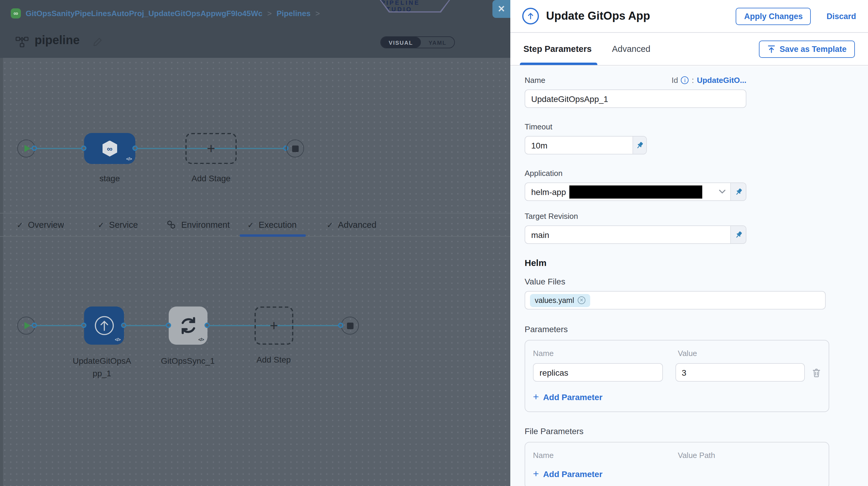  Describe the element at coordinates (738, 191) in the screenshot. I see `application-pin-button` at that location.